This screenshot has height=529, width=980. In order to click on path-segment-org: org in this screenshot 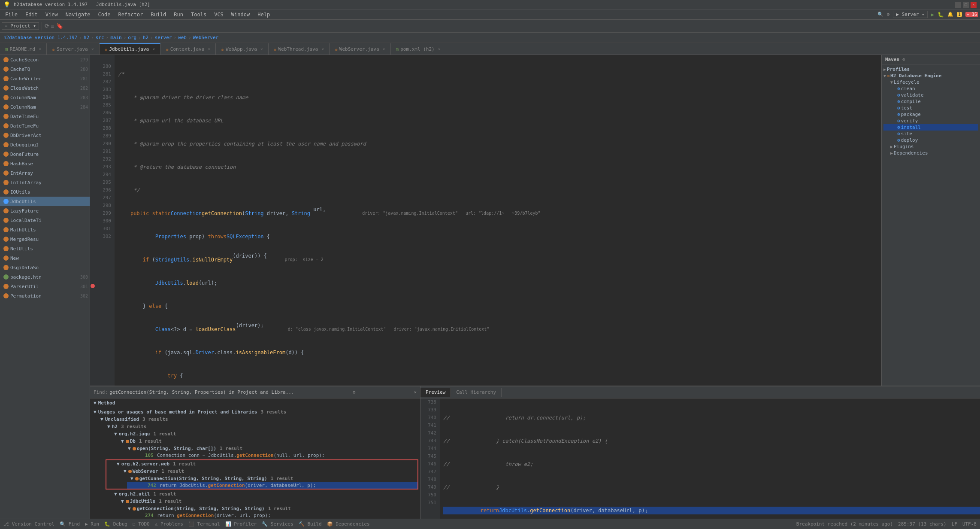, I will do `click(132, 38)`.